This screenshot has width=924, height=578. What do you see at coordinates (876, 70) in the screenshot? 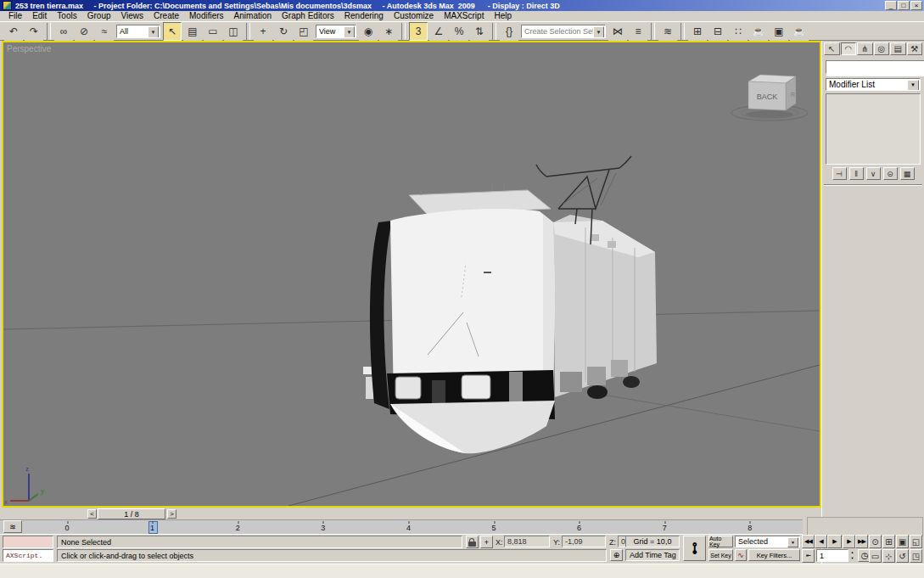
I see `object-name-field` at bounding box center [876, 70].